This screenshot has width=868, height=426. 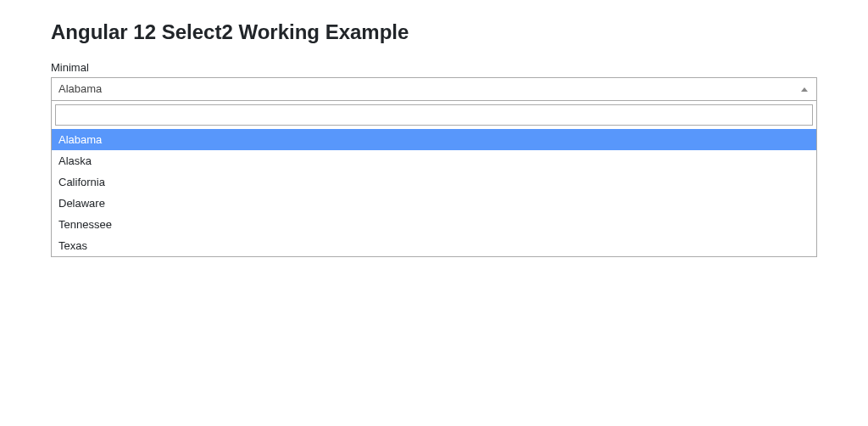 I want to click on page-title: Angular 12 Select2 Working Example, so click(x=434, y=32).